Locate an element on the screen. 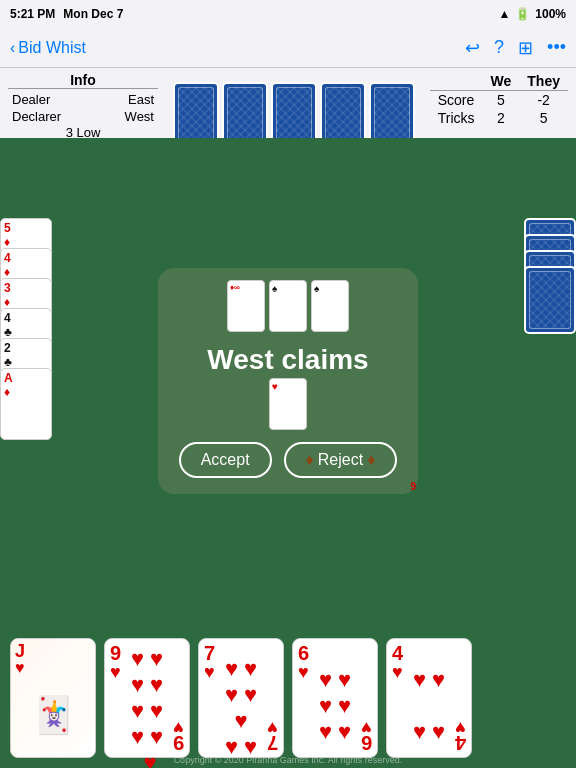  battery-icon: 🔋 is located at coordinates (522, 14).